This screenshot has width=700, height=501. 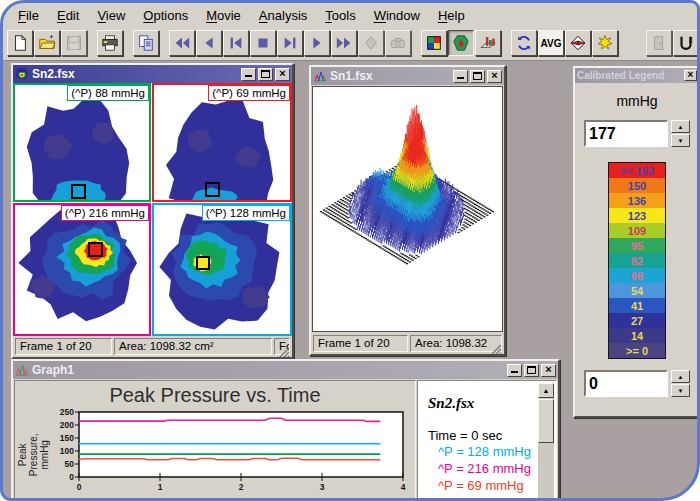 What do you see at coordinates (344, 43) in the screenshot?
I see `fast-forward-icon` at bounding box center [344, 43].